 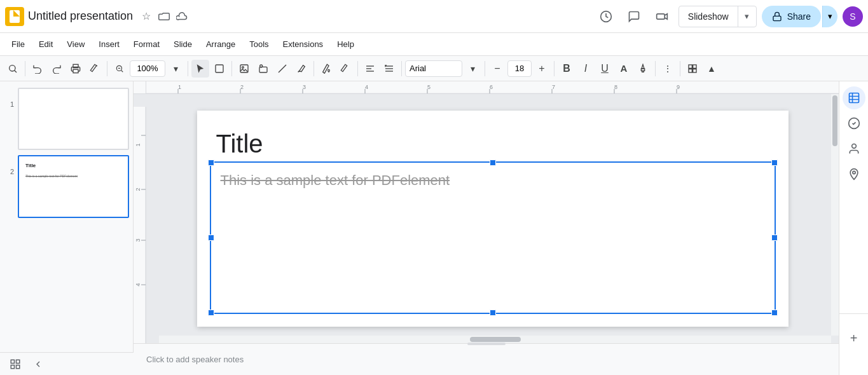 I want to click on slideshow-dropdown-button: ▾, so click(x=747, y=17).